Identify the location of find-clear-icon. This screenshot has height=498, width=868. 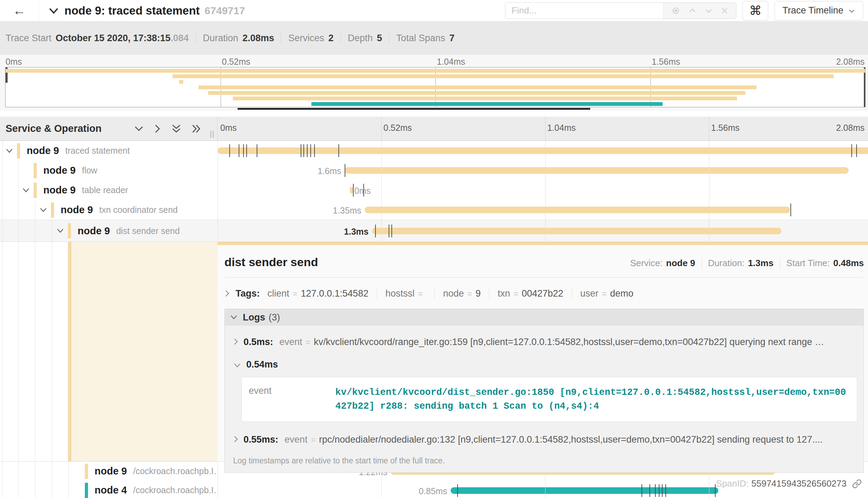
(725, 11).